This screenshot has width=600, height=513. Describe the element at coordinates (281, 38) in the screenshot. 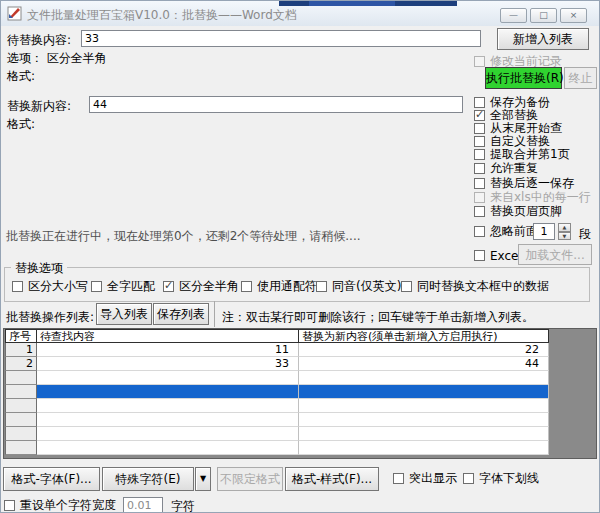

I see `pending-content-input` at that location.